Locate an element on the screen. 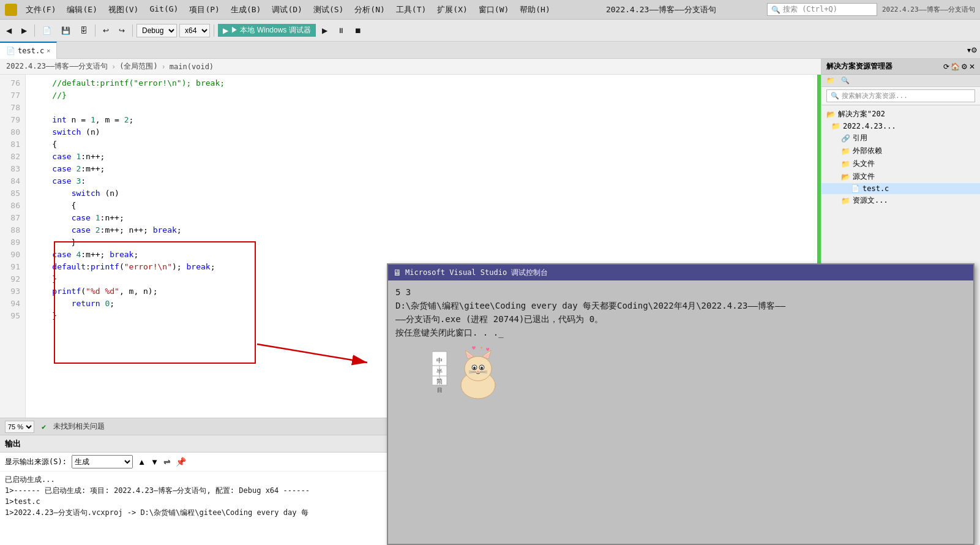  svg-text: 中 is located at coordinates (440, 360).